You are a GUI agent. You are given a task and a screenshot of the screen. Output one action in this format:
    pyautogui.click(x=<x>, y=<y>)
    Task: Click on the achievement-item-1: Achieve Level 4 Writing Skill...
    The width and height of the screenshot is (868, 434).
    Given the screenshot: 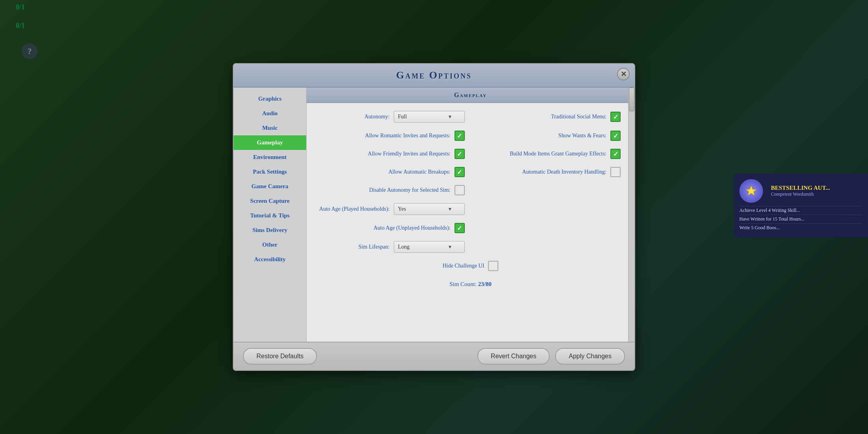 What is the action you would take?
    pyautogui.click(x=801, y=210)
    